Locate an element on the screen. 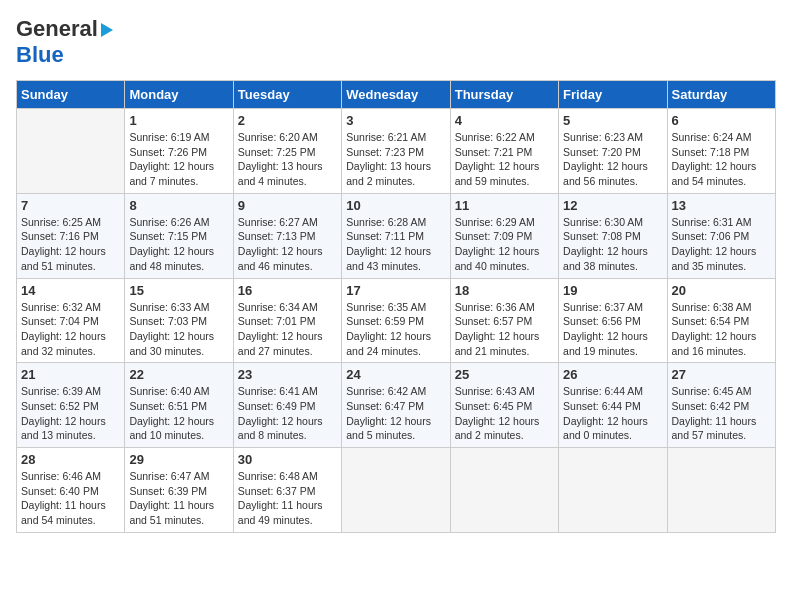 This screenshot has width=792, height=612. calendar-cell: 12Sunrise: 6:30 AMSunset: 7:08 PMDayligh… is located at coordinates (613, 236).